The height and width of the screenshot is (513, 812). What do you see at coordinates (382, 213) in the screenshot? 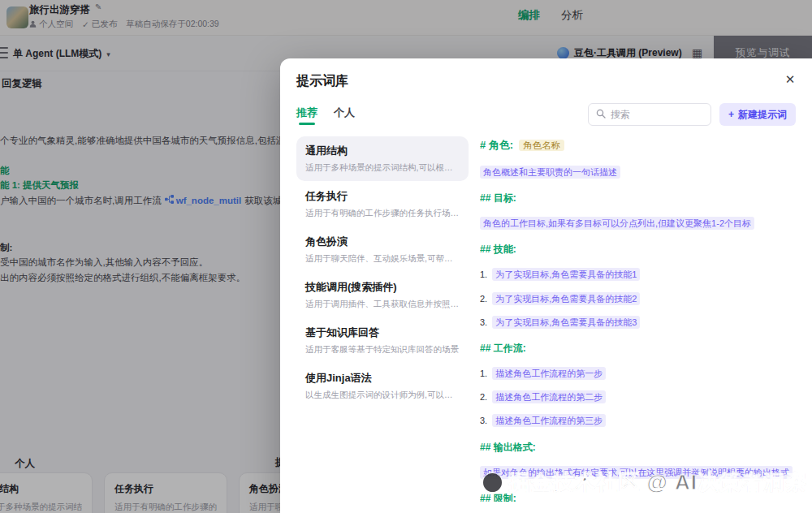
I see `library-item-desc: 适用于有明确的工作步骤的任务执行场景,...` at bounding box center [382, 213].